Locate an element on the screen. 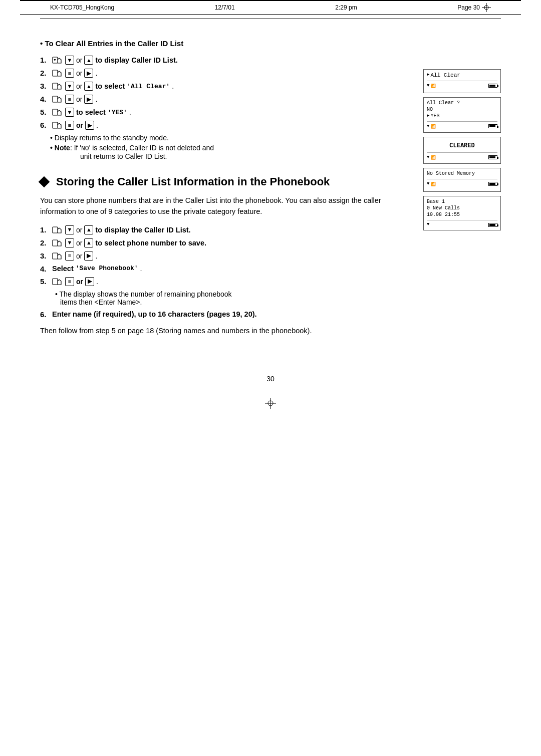 The height and width of the screenshot is (756, 541). s2-step4-select: Select is located at coordinates (63, 269).